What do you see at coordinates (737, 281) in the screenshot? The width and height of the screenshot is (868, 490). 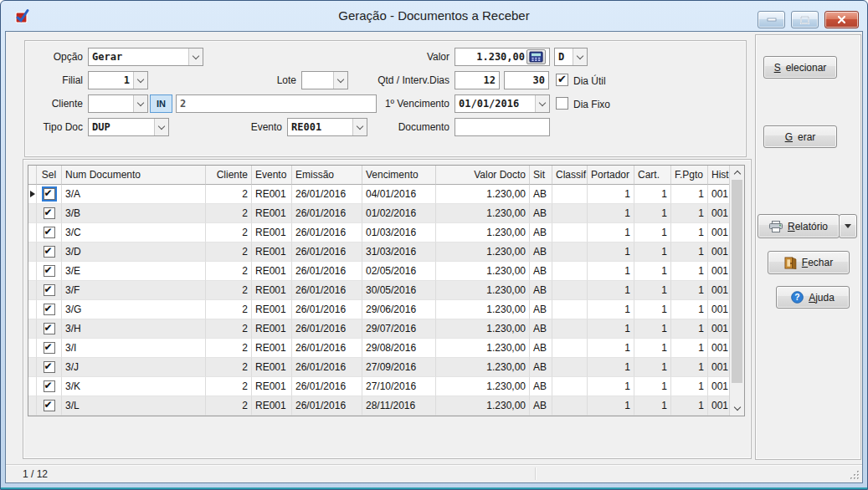 I see `scrollbar-thumb` at bounding box center [737, 281].